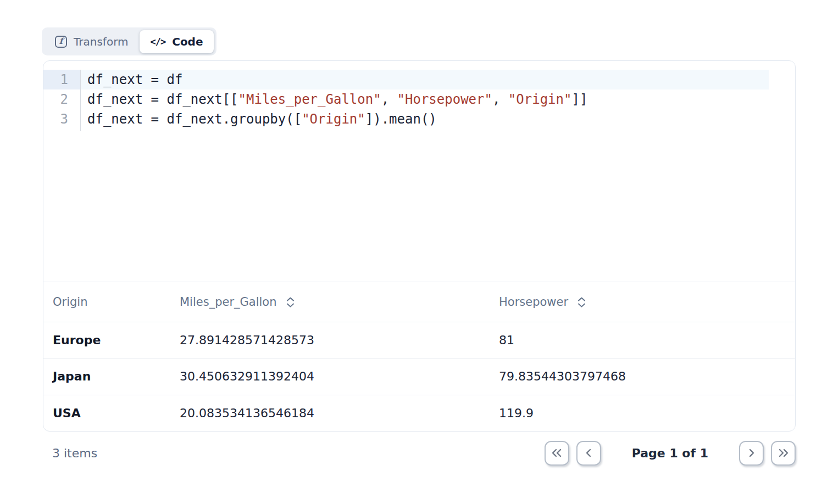 The height and width of the screenshot is (504, 833). What do you see at coordinates (62, 99) in the screenshot?
I see `line-number: 2` at bounding box center [62, 99].